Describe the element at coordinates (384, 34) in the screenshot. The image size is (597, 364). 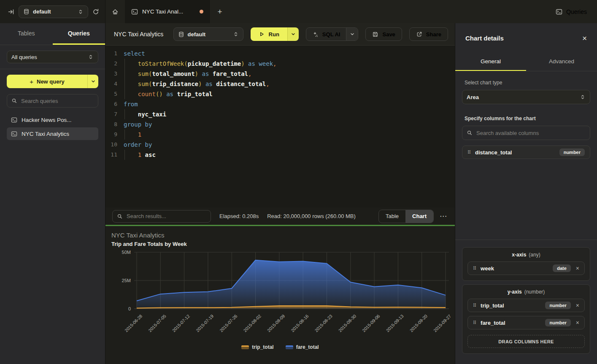
I see `save-button: Save` at that location.